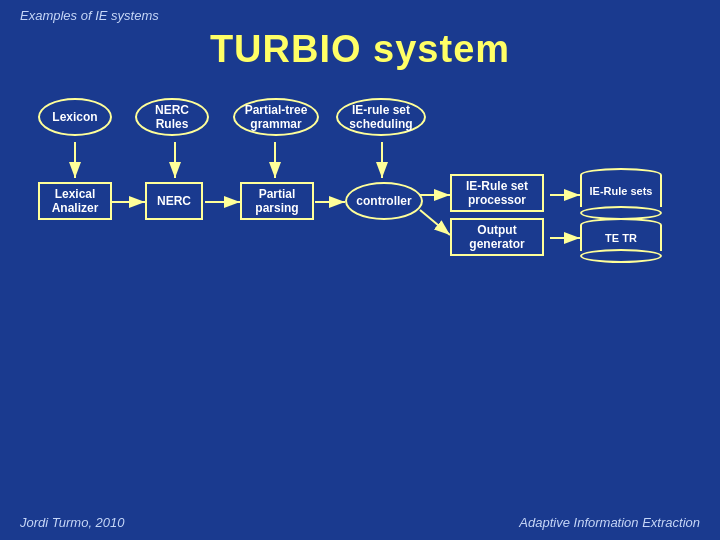  Describe the element at coordinates (72, 522) in the screenshot. I see `footer-left: Jordi Turmo, 2010` at that location.